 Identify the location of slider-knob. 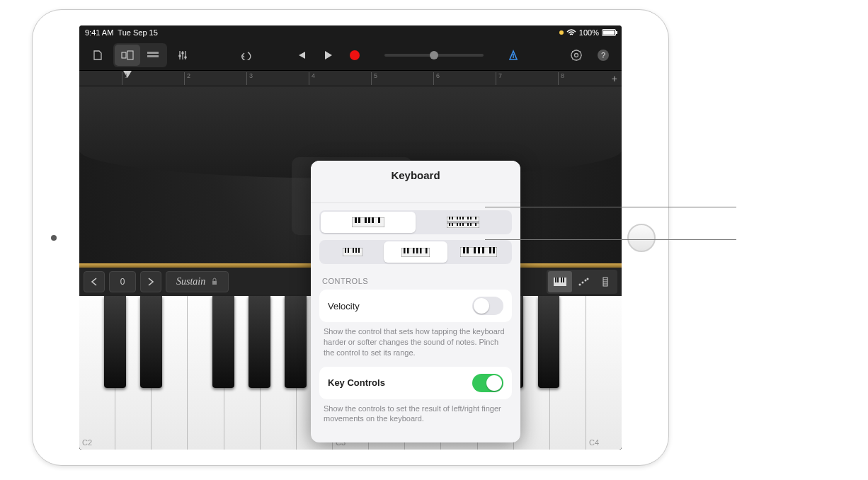
(434, 55).